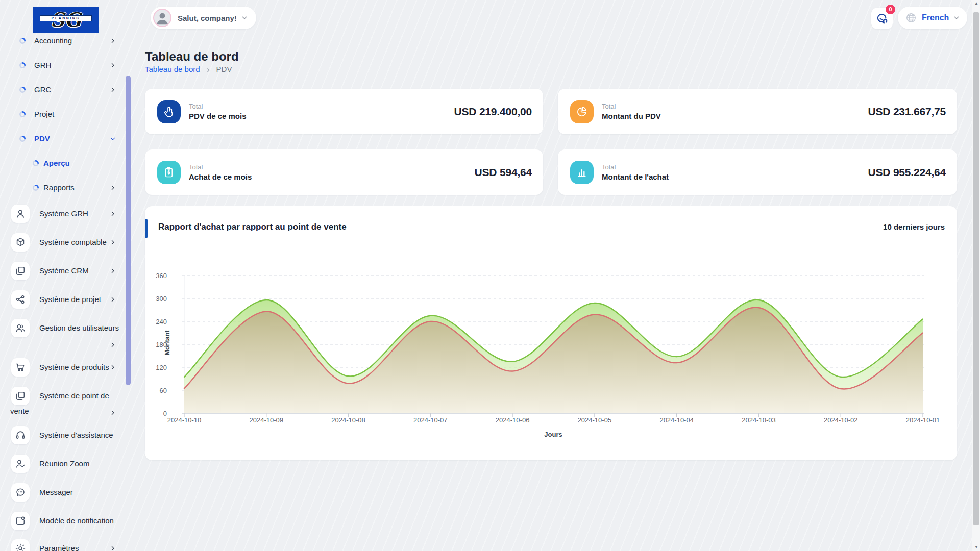 Image resolution: width=980 pixels, height=551 pixels. What do you see at coordinates (493, 112) in the screenshot?
I see `stat-card-value: USD 219.400,00` at bounding box center [493, 112].